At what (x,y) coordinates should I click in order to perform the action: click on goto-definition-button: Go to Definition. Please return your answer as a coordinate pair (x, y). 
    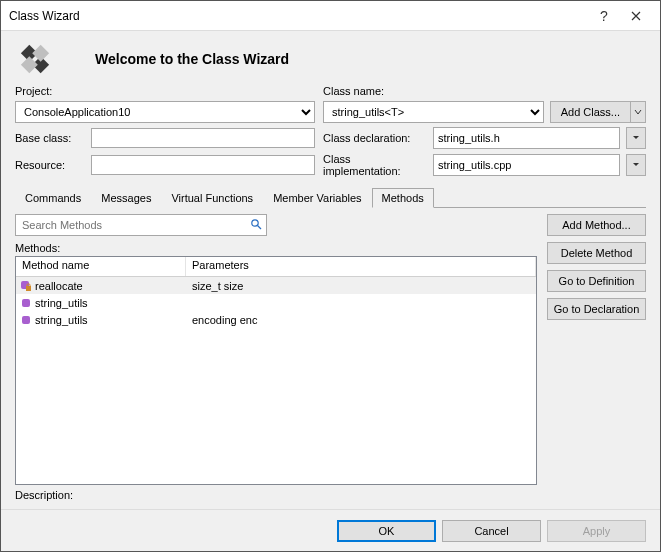
    Looking at the image, I should click on (596, 281).